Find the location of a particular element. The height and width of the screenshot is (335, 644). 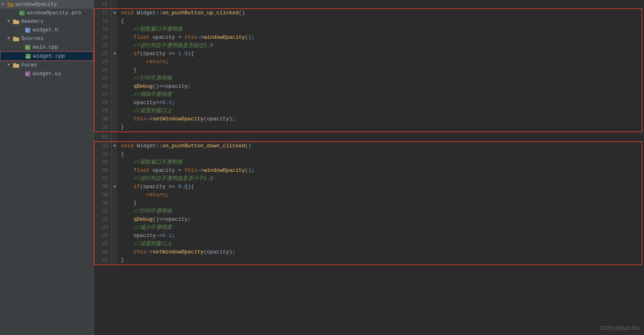

line-content-33: void Widget::on_pushButton_down_clicked(… is located at coordinates (380, 146).